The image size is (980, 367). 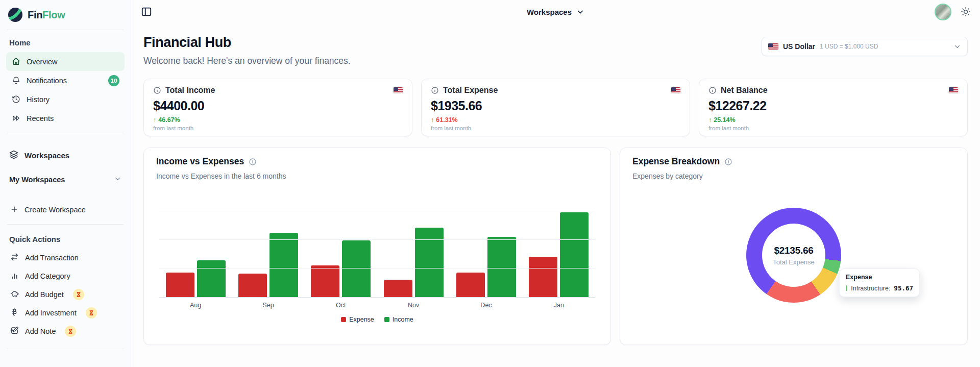 What do you see at coordinates (943, 12) in the screenshot?
I see `user-avatar` at bounding box center [943, 12].